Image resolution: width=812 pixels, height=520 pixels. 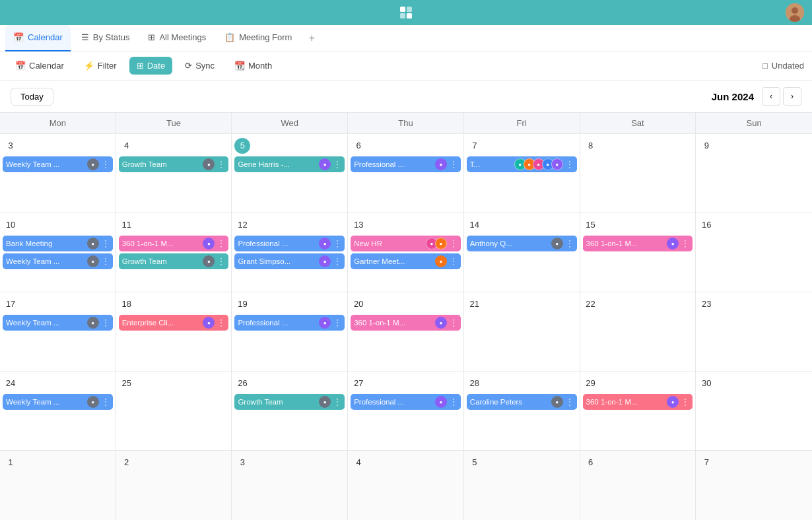 What do you see at coordinates (290, 253) in the screenshot?
I see `calendar-cell: 12+Professional ...●⋮Grant Simpso...●⋮` at bounding box center [290, 253].